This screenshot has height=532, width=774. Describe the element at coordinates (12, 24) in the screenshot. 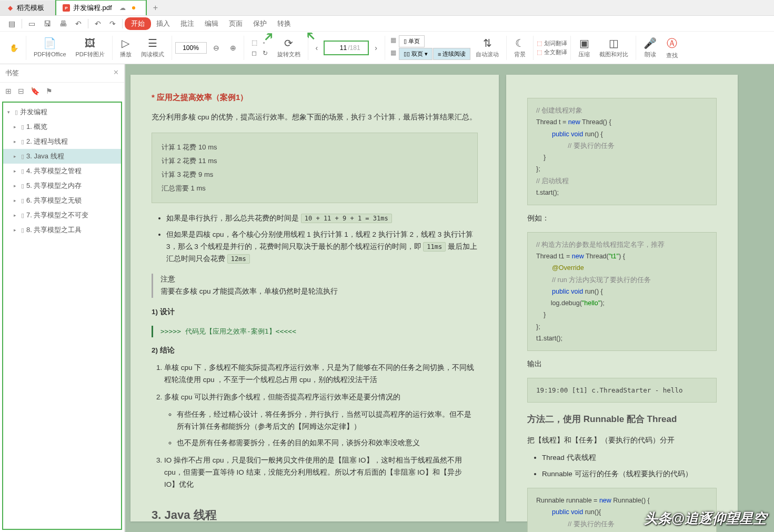

I see `menu-icon: ▤` at that location.